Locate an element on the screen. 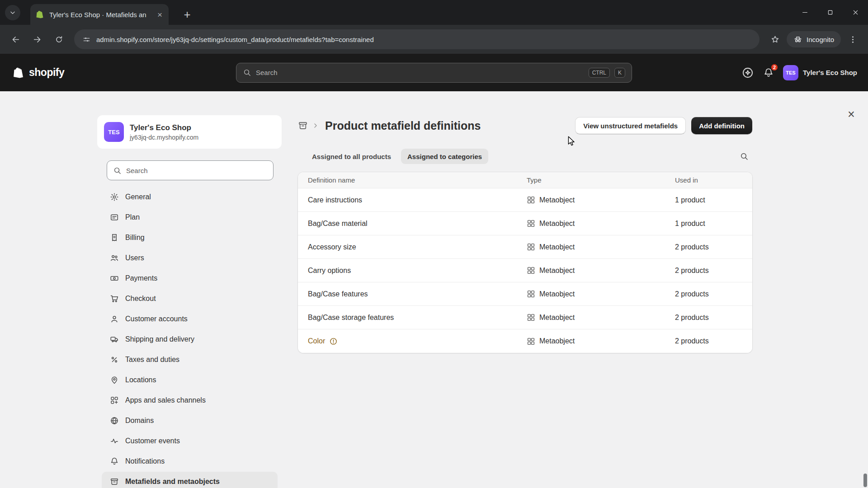 This screenshot has width=868, height=488. url-text: admin.shopify.com/store/jy63jq-dc/settin… is located at coordinates (235, 40).